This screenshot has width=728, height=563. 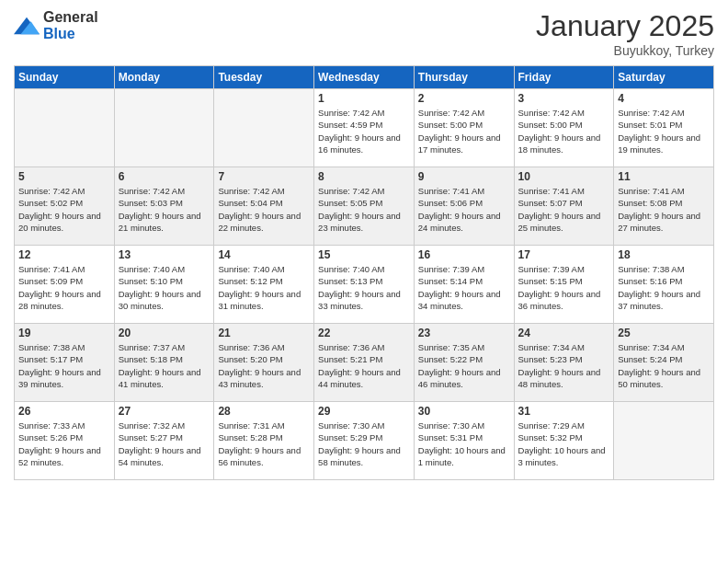 I want to click on day-number: 1, so click(x=364, y=98).